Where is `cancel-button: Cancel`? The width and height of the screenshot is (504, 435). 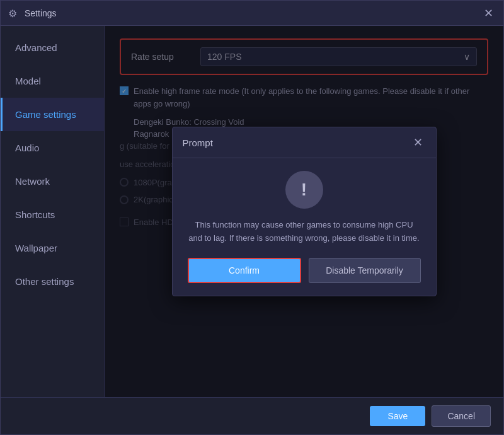 cancel-button: Cancel is located at coordinates (461, 416).